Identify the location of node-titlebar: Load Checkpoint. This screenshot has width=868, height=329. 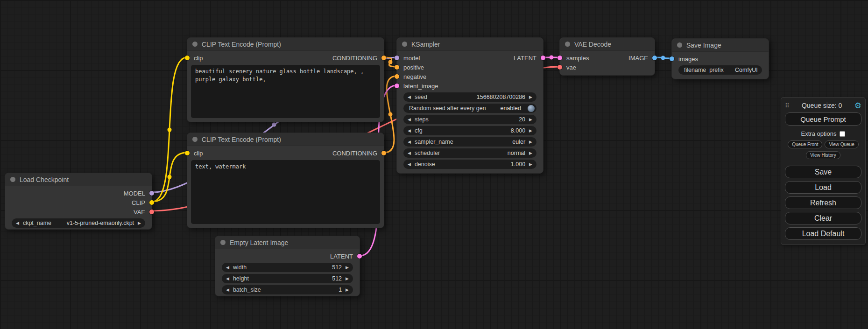
(78, 180).